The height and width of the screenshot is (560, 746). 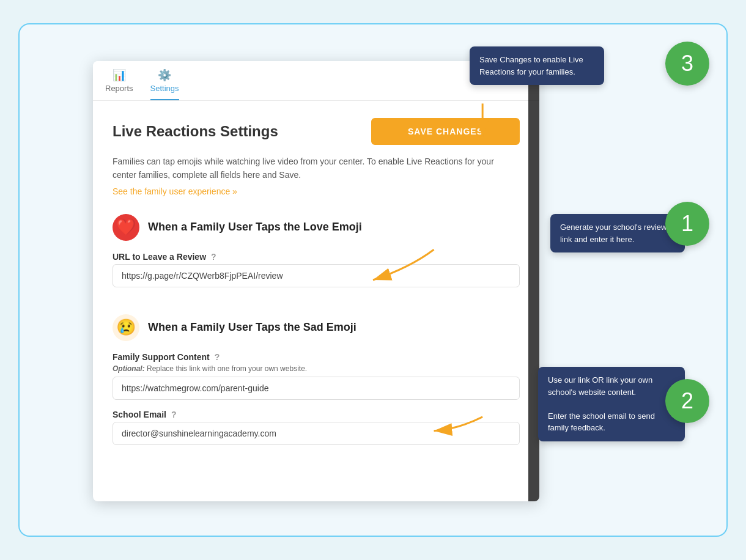 What do you see at coordinates (618, 234) in the screenshot?
I see `tooltip-generate: Generate your school's review link and e…` at bounding box center [618, 234].